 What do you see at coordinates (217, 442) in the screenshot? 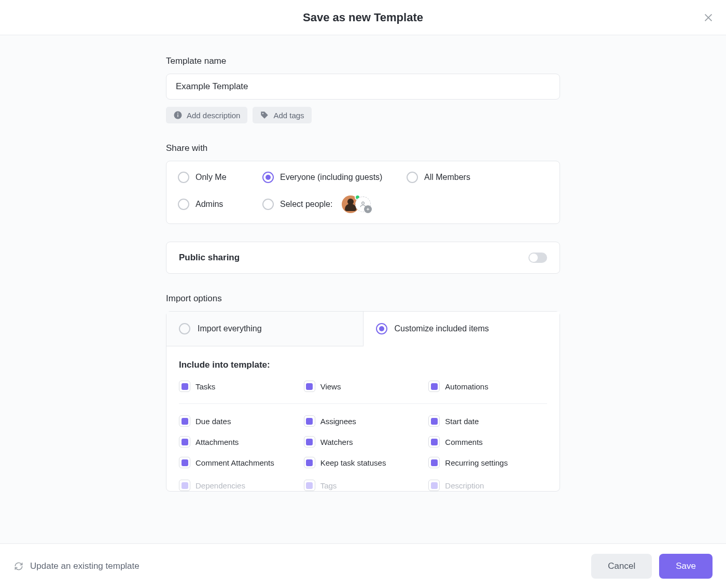
I see `include-checkbox-label: Attachments` at bounding box center [217, 442].